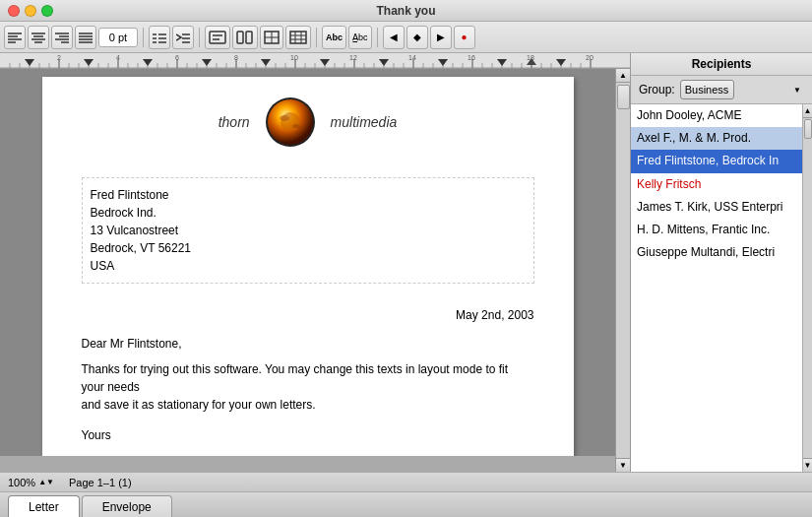 Image resolution: width=812 pixels, height=517 pixels. Describe the element at coordinates (717, 138) in the screenshot. I see `recipient-item: Axel F., M. & M. Prod.` at that location.